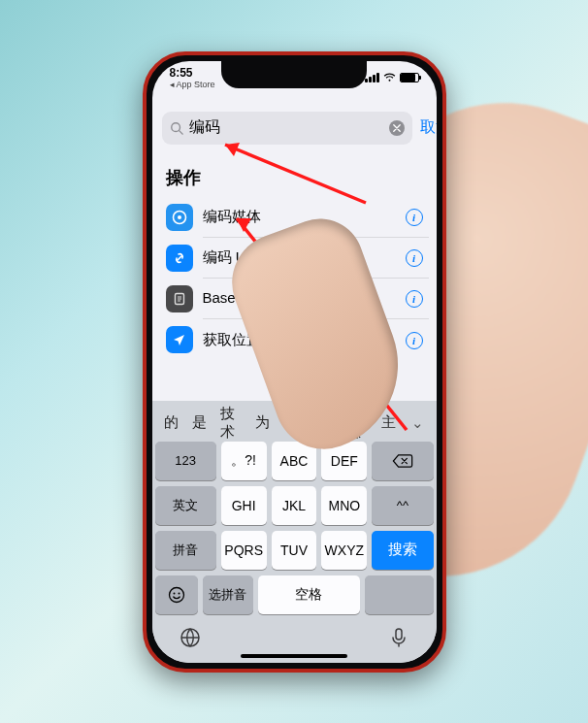 Image resolution: width=588 pixels, height=723 pixels. What do you see at coordinates (186, 461) in the screenshot?
I see `key-123: 123` at bounding box center [186, 461].